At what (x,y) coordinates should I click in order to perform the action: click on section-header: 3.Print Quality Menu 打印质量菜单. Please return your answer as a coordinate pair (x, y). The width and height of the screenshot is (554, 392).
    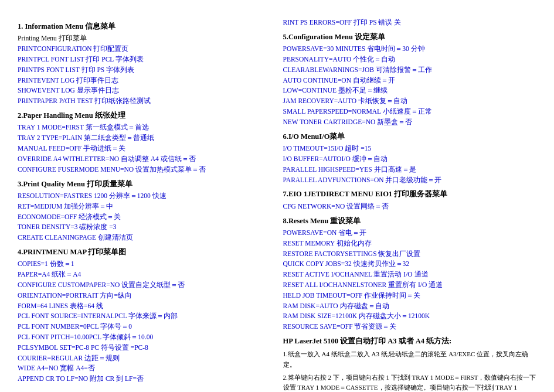
    Looking at the image, I should click on (144, 184).